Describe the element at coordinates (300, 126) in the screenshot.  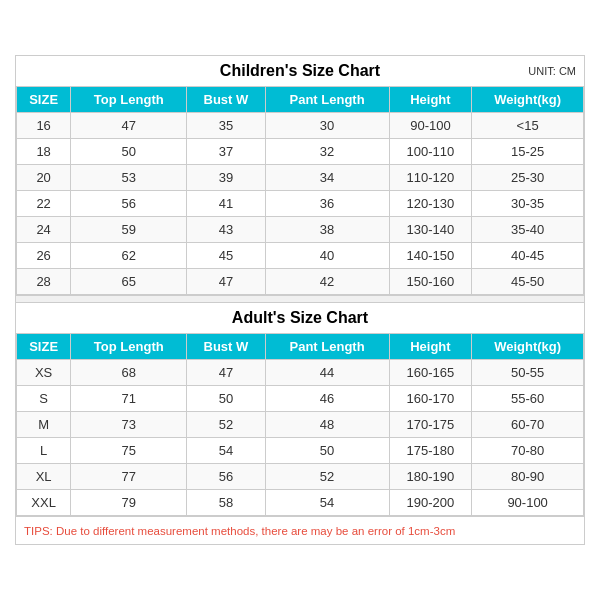
I see `table-row: 1647353090-100<15` at that location.